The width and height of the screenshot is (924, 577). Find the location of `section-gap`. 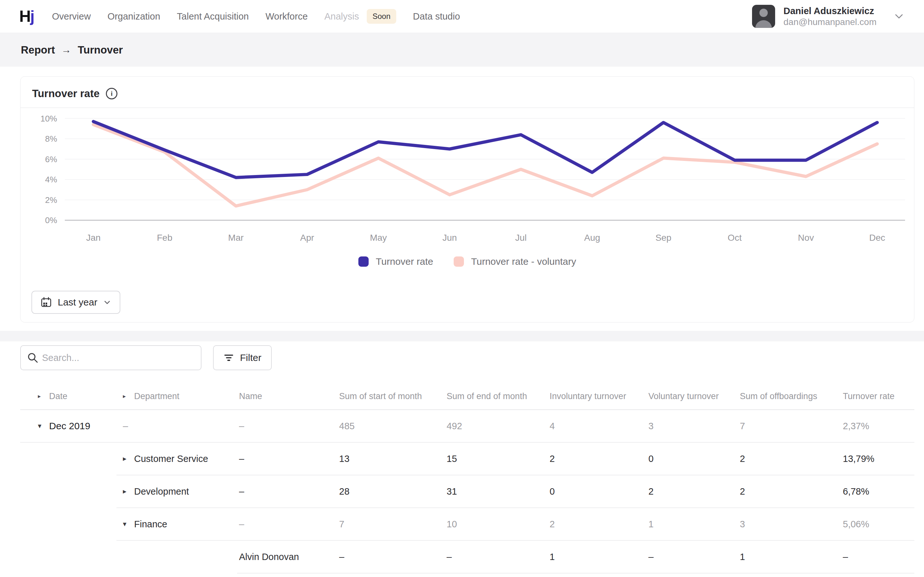

section-gap is located at coordinates (462, 336).